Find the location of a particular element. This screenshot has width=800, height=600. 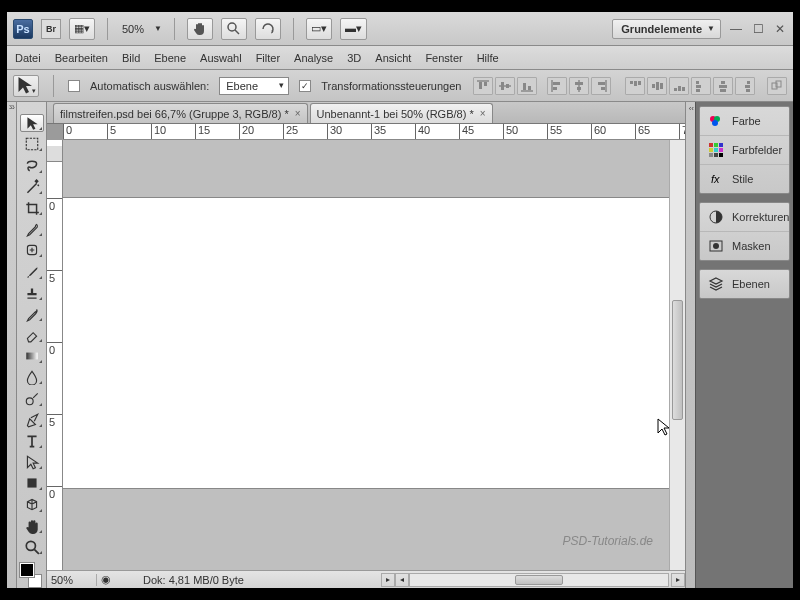

distribute-left-button is located at coordinates (701, 86).